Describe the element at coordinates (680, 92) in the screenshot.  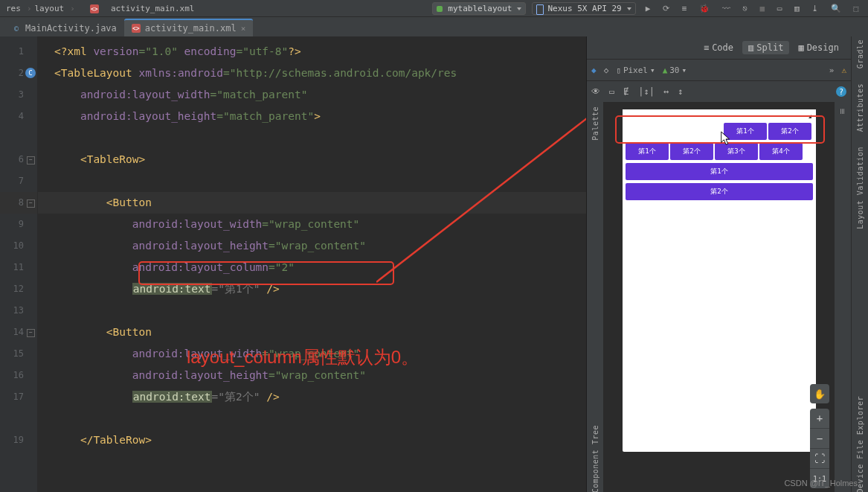
I see `vguide-icon: ↕` at that location.